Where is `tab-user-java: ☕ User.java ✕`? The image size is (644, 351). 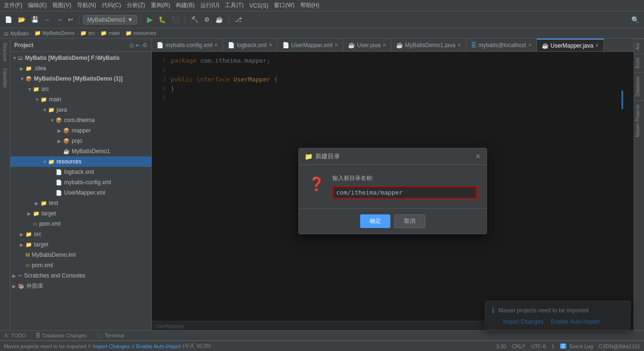
tab-user-java: ☕ User.java ✕ is located at coordinates (367, 45).